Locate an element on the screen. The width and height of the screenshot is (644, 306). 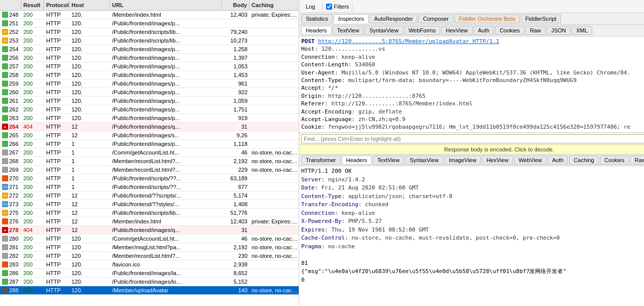
resp-tab-caching: Caching is located at coordinates (584, 160).